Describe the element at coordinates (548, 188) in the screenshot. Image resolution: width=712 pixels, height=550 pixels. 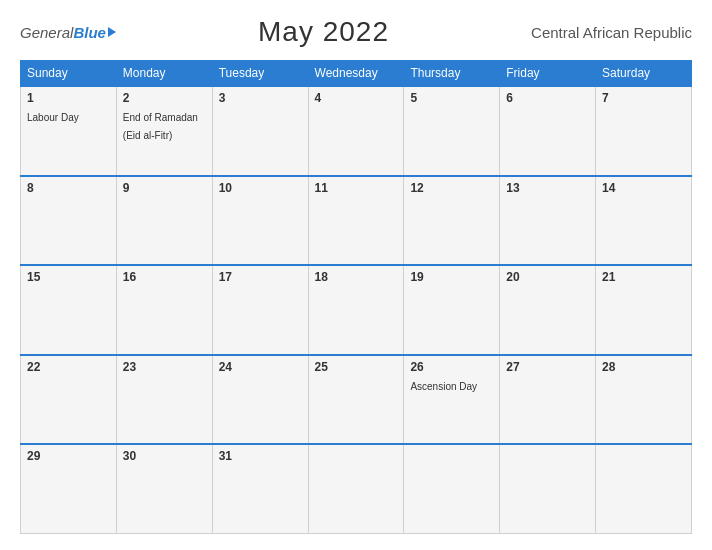
I see `day-number: 13` at that location.